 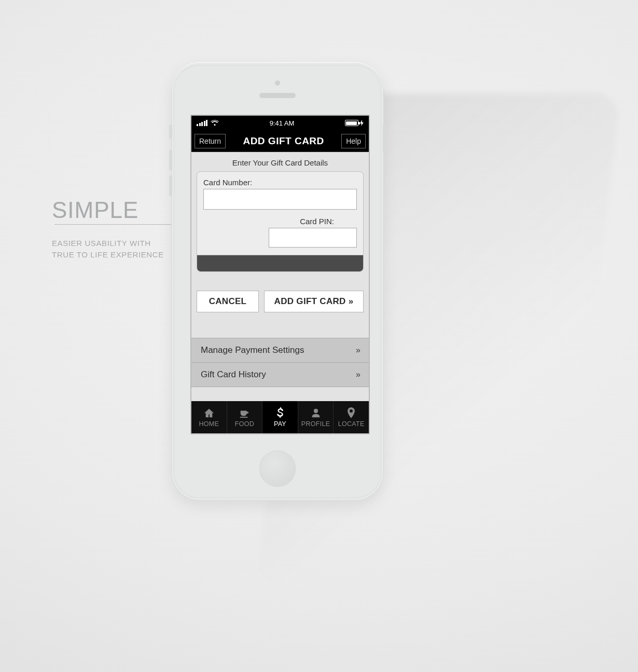 What do you see at coordinates (215, 123) in the screenshot?
I see `wifi-icon` at bounding box center [215, 123].